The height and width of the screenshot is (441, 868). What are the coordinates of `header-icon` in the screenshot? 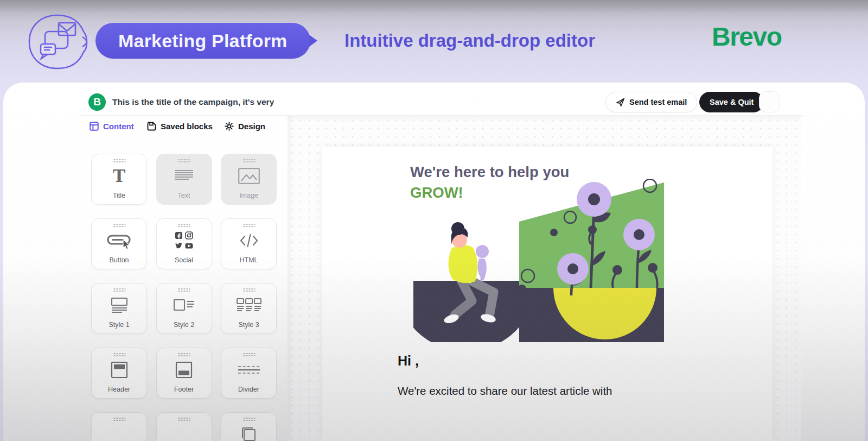 It's located at (119, 370).